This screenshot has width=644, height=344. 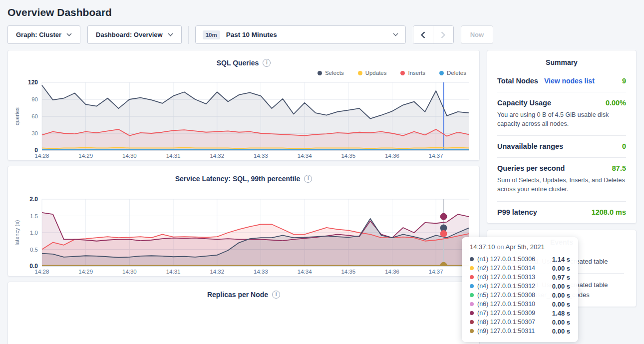 What do you see at coordinates (322, 9) in the screenshot?
I see `page-title: Overview Dashboard` at bounding box center [322, 9].